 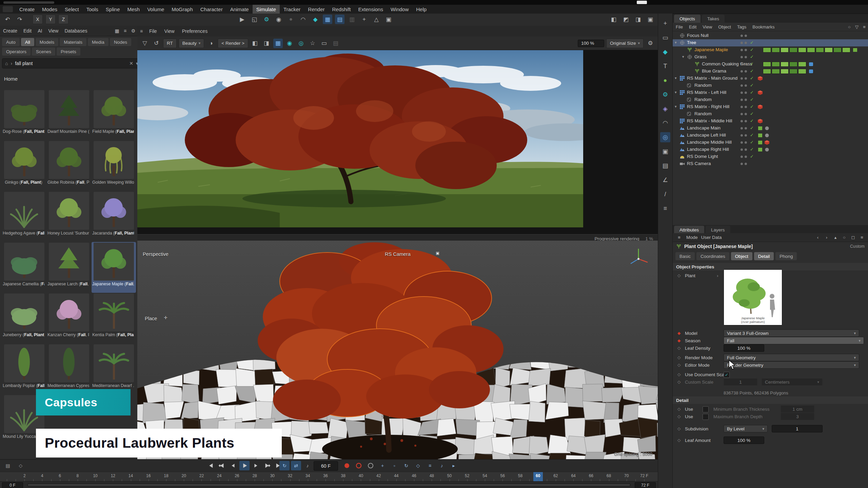 I want to click on back-icon: ‹, so click(x=818, y=238).